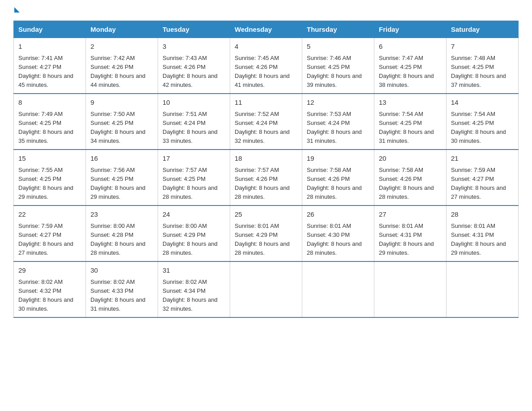 The height and width of the screenshot is (411, 532). What do you see at coordinates (482, 103) in the screenshot?
I see `day-number: 14` at bounding box center [482, 103].